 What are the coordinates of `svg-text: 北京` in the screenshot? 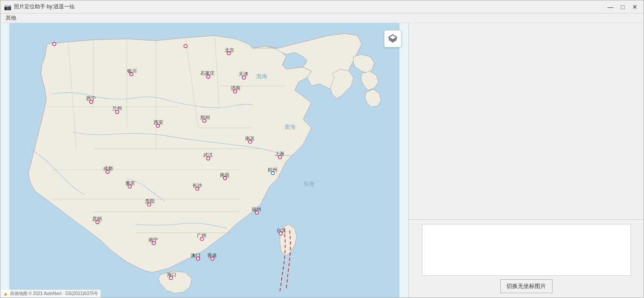 It's located at (229, 50).